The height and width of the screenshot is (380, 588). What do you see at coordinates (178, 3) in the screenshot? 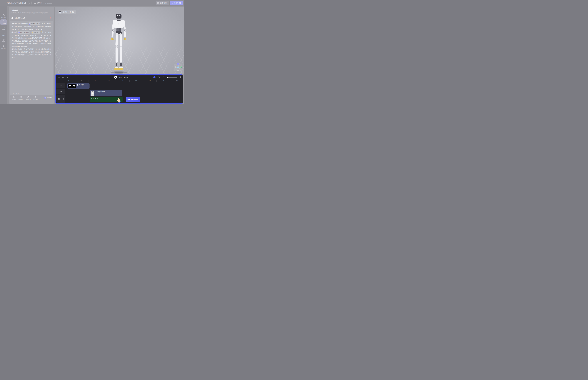
I see `deploy-to-device-label: 下发到设备` at bounding box center [178, 3].